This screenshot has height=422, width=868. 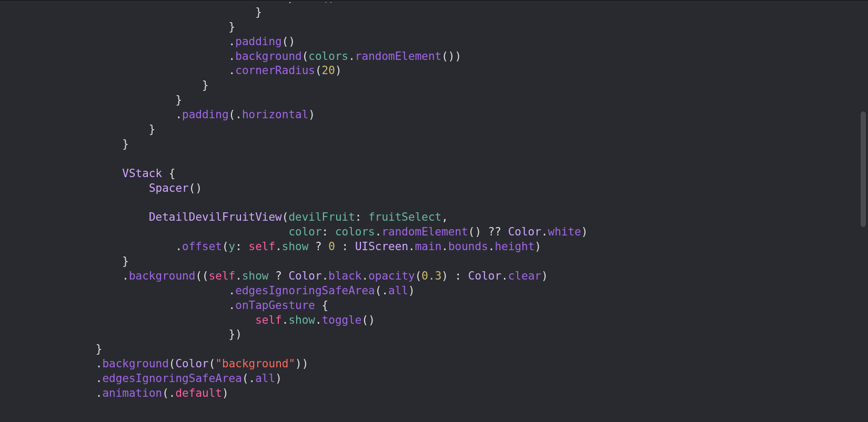 What do you see at coordinates (442, 232) in the screenshot?
I see `code-line: color: colors.randomElement() ?? Color.w…` at bounding box center [442, 232].